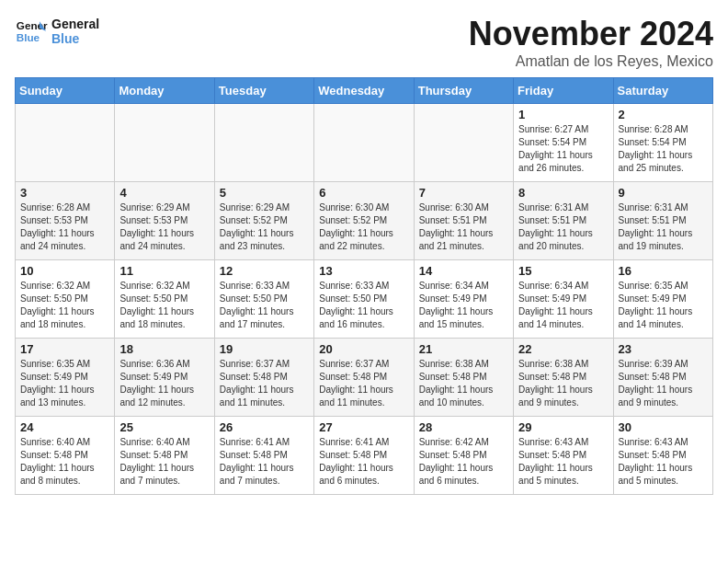 The image size is (728, 563). Describe the element at coordinates (364, 456) in the screenshot. I see `calendar-week-row: 24Sunrise: 6:40 AM Sunset: 5:48 PM Dayli…` at that location.